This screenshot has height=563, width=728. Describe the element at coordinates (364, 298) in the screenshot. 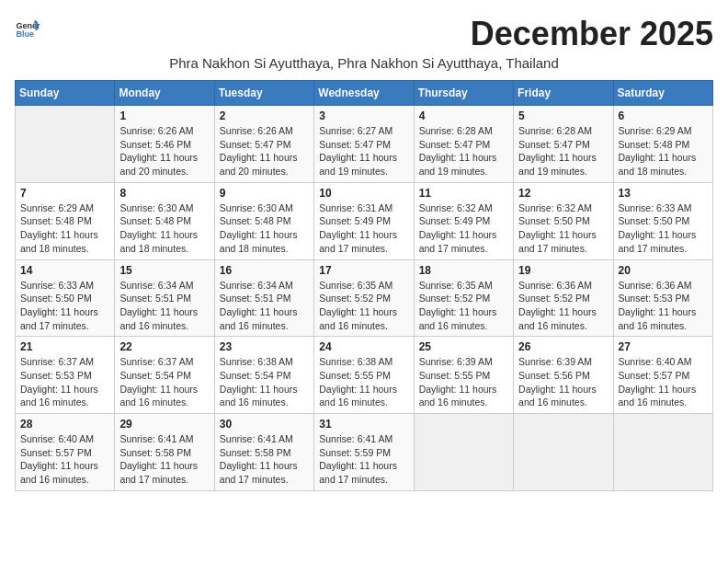

I see `calendar-cell: 17Sunrise: 6:35 AMSunset: 5:52 PMDayligh…` at that location.